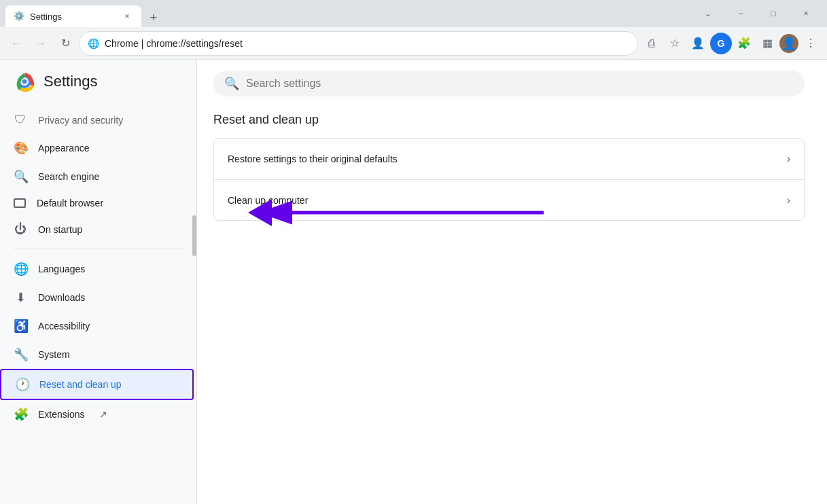 The image size is (827, 504). I want to click on sidebar-item-on-startup: ⏻ On startup, so click(95, 230).